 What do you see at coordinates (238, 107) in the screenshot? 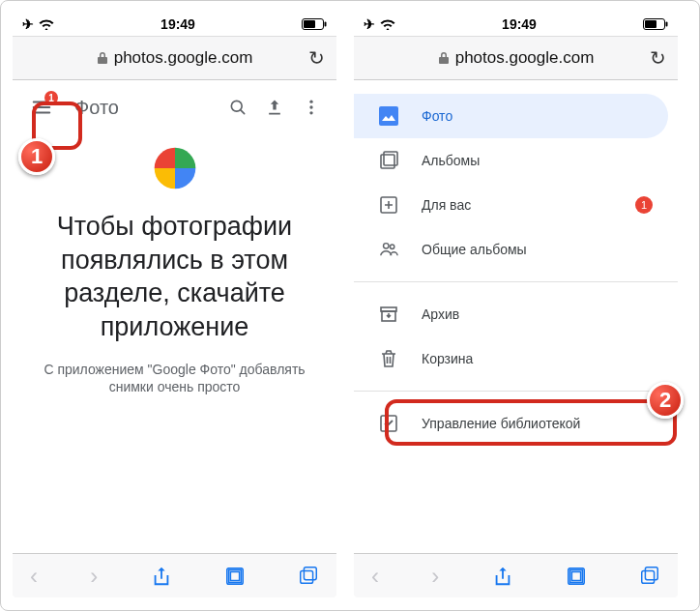
I see `search-icon` at bounding box center [238, 107].